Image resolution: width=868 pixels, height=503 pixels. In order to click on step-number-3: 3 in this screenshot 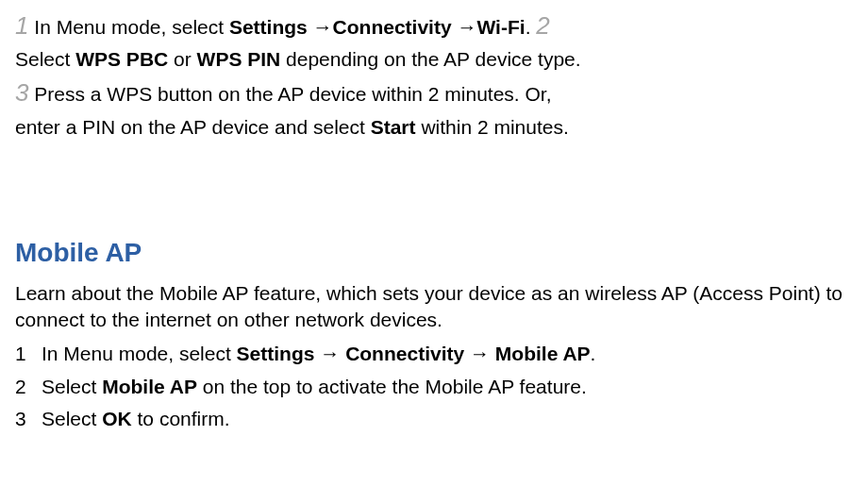, I will do `click(22, 92)`.